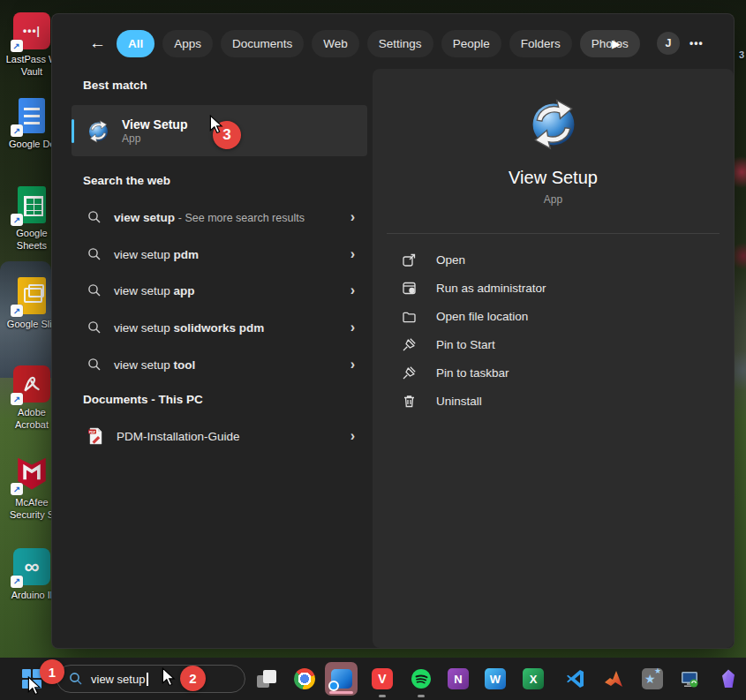  I want to click on preview-app-title: View Setup, so click(553, 178).